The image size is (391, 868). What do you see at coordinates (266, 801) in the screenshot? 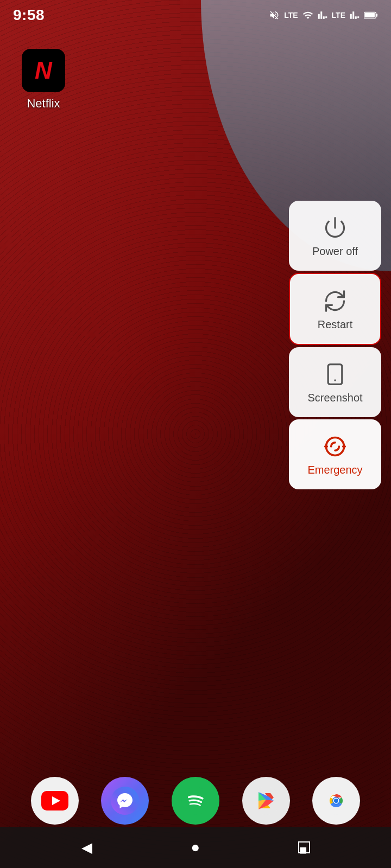
I see `playstore-triangle` at bounding box center [266, 801].